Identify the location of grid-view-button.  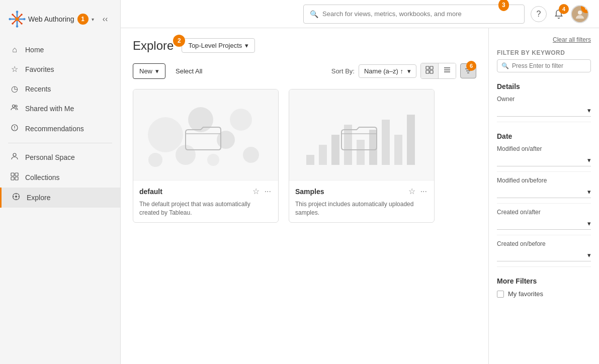
(430, 71).